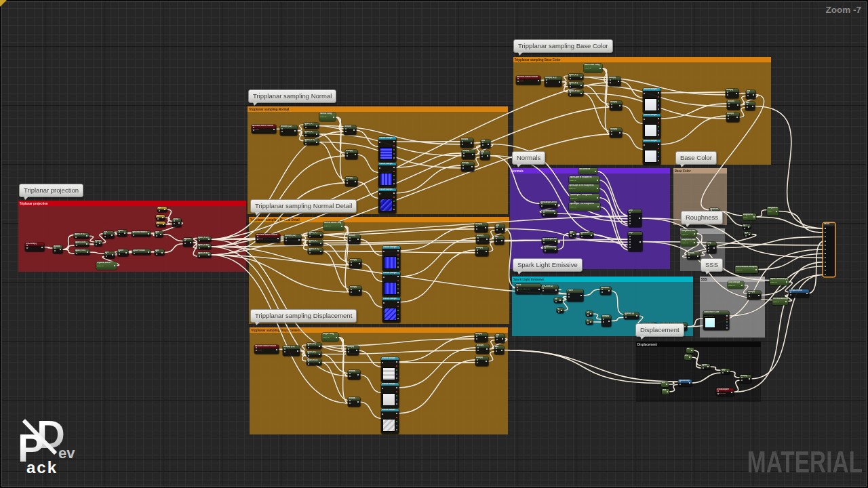 This screenshot has width=868, height=488. What do you see at coordinates (264, 129) in the screenshot?
I see `node-absolute-world-position: Absolute World PositionInput Data` at bounding box center [264, 129].